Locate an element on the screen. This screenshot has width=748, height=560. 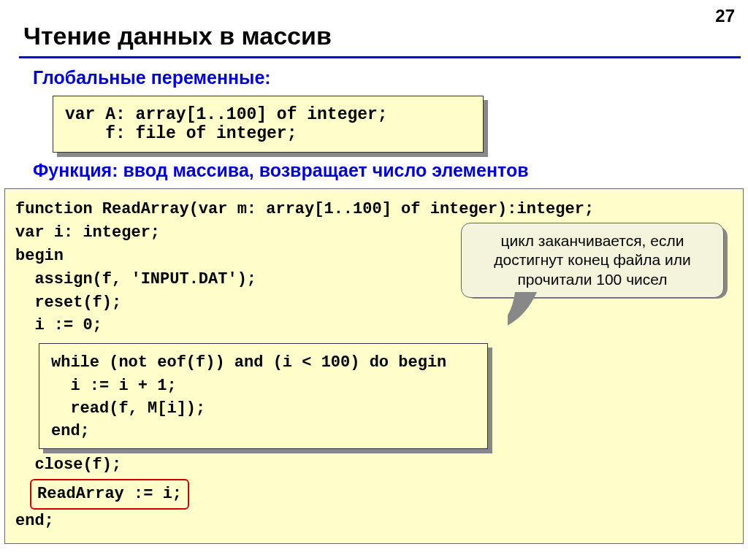
callout-text: цикл заканчивается, если достигнут конец… is located at coordinates (592, 260).